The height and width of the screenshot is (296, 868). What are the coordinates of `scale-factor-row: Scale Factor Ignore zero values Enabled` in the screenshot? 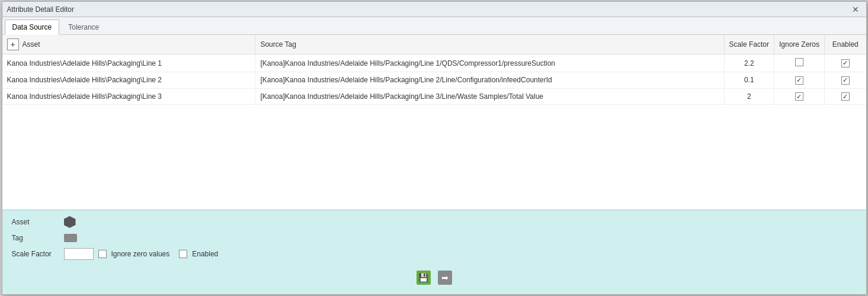 It's located at (434, 254).